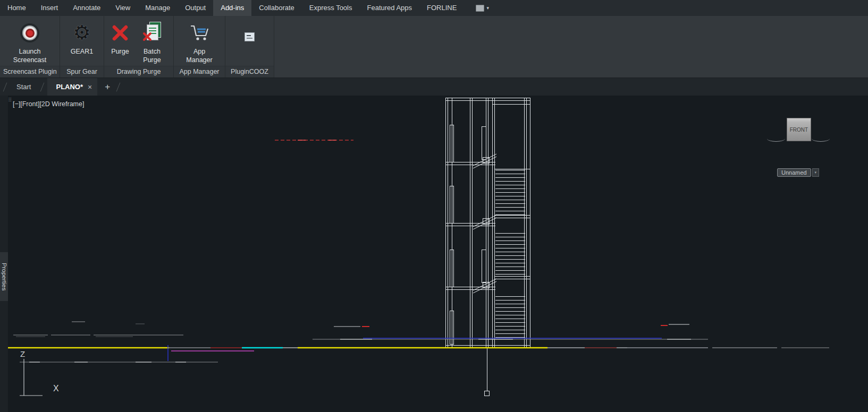  What do you see at coordinates (82, 47) in the screenshot?
I see `ribbon-panel-spur-gear: ⚙ GEAR1 Spur Gear` at bounding box center [82, 47].